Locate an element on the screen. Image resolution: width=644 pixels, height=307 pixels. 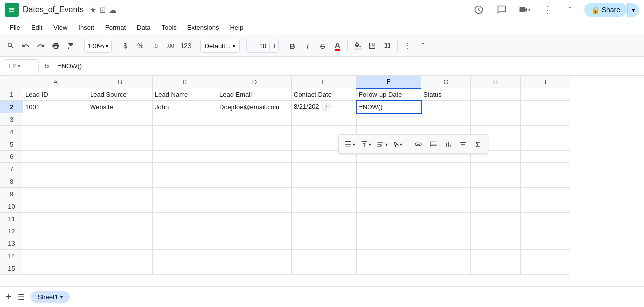
menu-insert: Insert is located at coordinates (87, 28).